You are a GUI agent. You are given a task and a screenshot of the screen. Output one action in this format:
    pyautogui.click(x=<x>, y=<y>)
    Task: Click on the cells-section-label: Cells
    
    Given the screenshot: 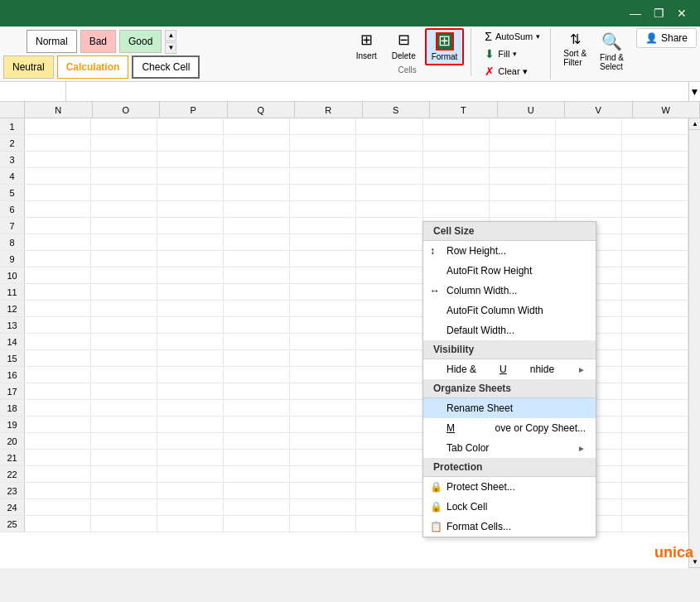 What is the action you would take?
    pyautogui.click(x=407, y=70)
    